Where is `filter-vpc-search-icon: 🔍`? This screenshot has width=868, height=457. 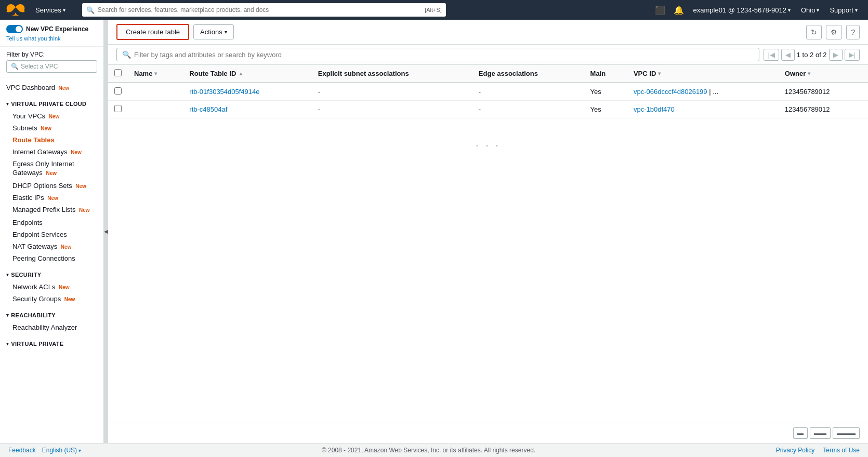
filter-vpc-search-icon: 🔍 is located at coordinates (15, 66).